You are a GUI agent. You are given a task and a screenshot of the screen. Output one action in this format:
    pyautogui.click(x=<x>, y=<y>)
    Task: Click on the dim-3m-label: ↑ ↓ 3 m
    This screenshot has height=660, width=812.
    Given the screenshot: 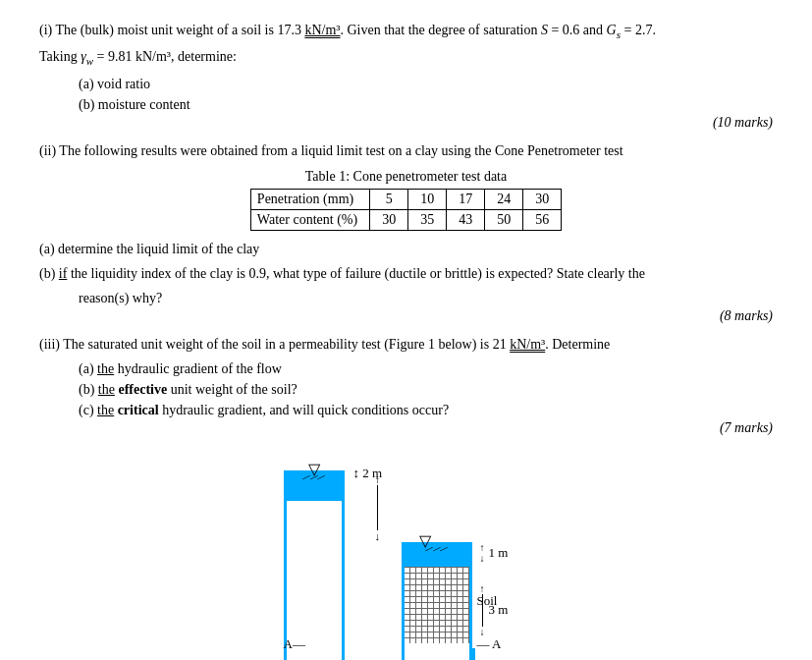 What is the action you would take?
    pyautogui.click(x=495, y=611)
    